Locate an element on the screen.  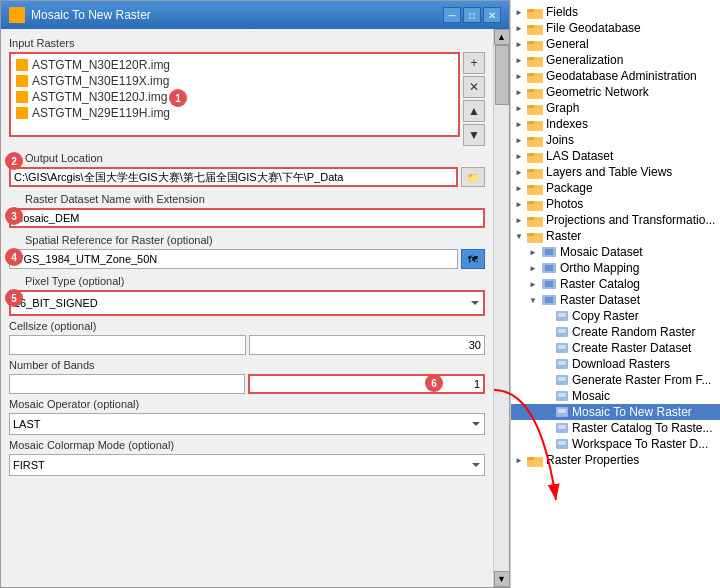
tree-label: Copy Raster is located at coordinates (606, 316).